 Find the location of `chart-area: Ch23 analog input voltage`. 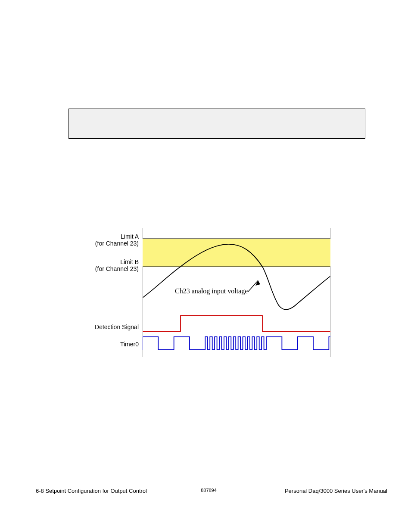

chart-area: Ch23 analog input voltage is located at coordinates (237, 293).